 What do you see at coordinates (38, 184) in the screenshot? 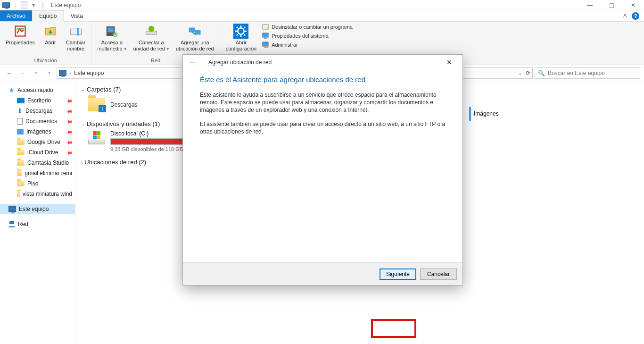
I see `nav-piso: Piso` at bounding box center [38, 184].